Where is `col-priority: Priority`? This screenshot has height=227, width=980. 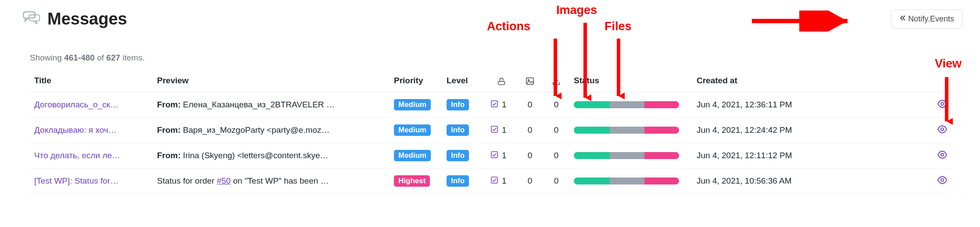
col-priority: Priority is located at coordinates (416, 81).